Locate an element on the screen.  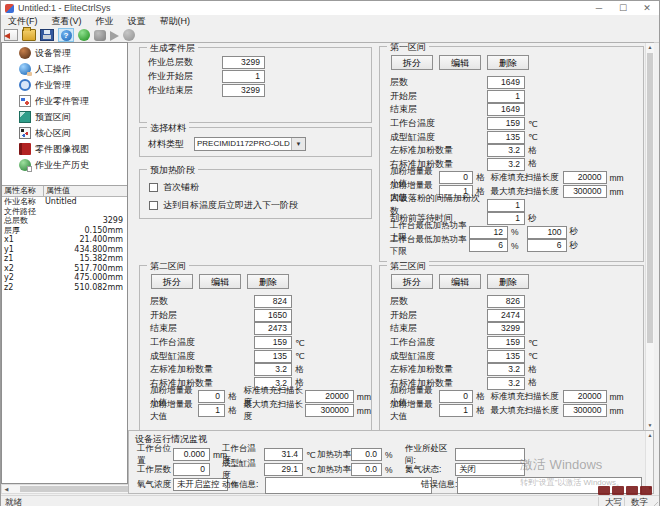
tree-item: 人工操作 is located at coordinates (64, 69).